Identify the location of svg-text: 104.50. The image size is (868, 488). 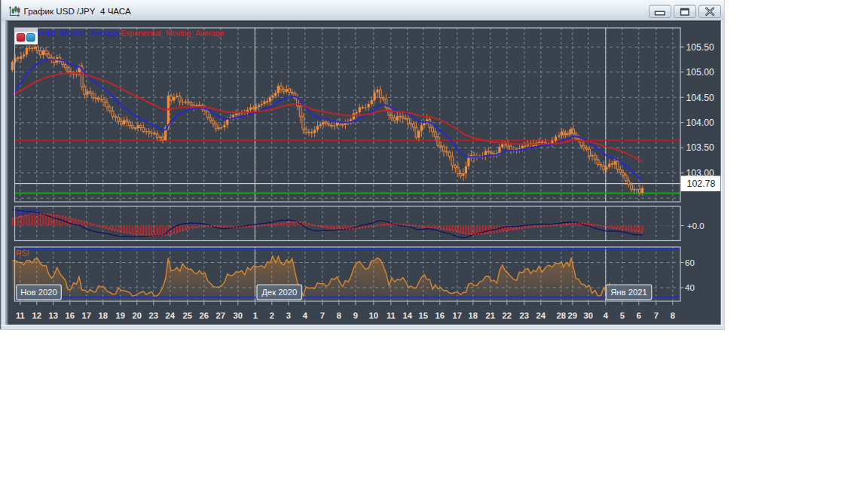
(701, 98).